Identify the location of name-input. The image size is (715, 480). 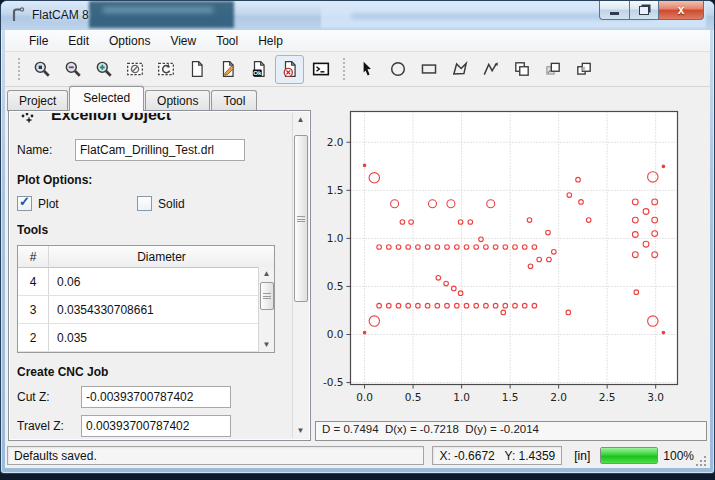
(160, 150).